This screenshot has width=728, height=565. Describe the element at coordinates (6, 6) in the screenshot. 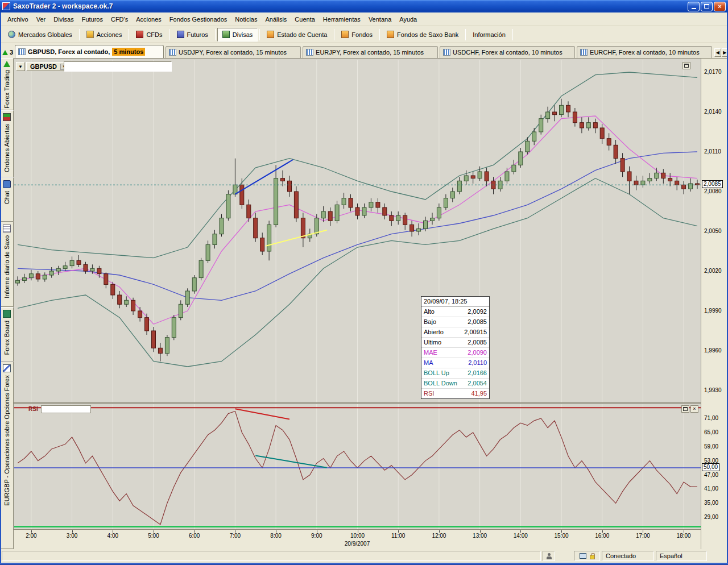

I see `app-icon` at that location.